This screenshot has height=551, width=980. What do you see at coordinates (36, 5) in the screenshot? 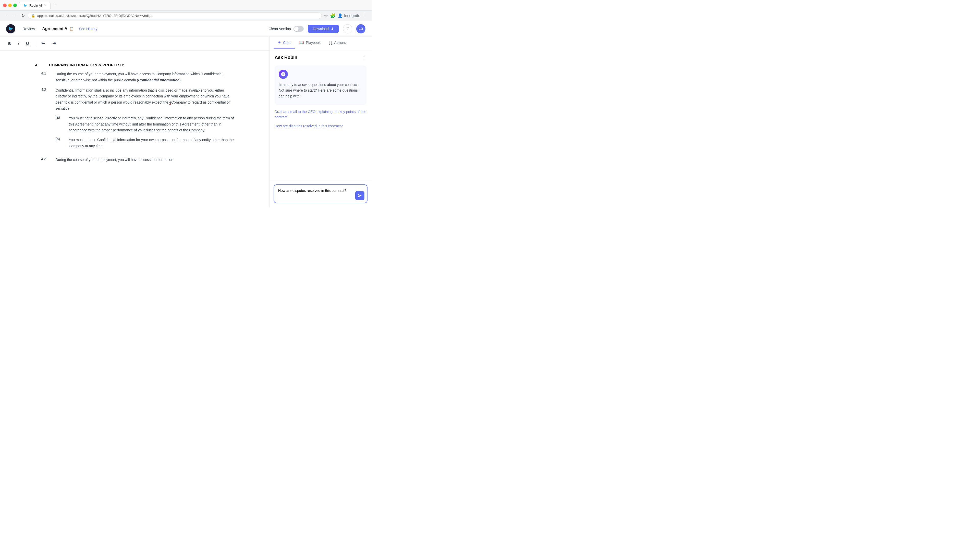
I see `tab-title: Robin AI` at bounding box center [36, 5].